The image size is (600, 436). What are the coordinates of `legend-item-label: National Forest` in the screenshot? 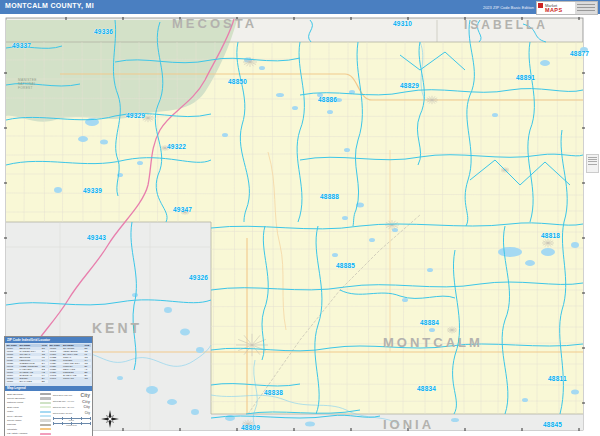 It's located at (15, 402).